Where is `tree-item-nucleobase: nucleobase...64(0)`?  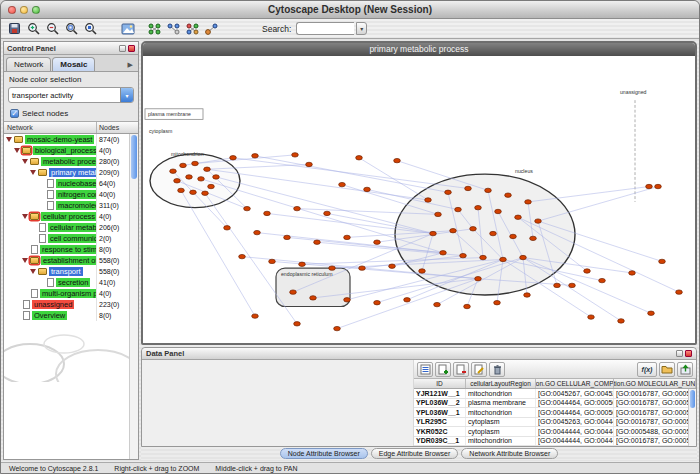 tree-item-nucleobase: nucleobase...64(0) is located at coordinates (71, 184).